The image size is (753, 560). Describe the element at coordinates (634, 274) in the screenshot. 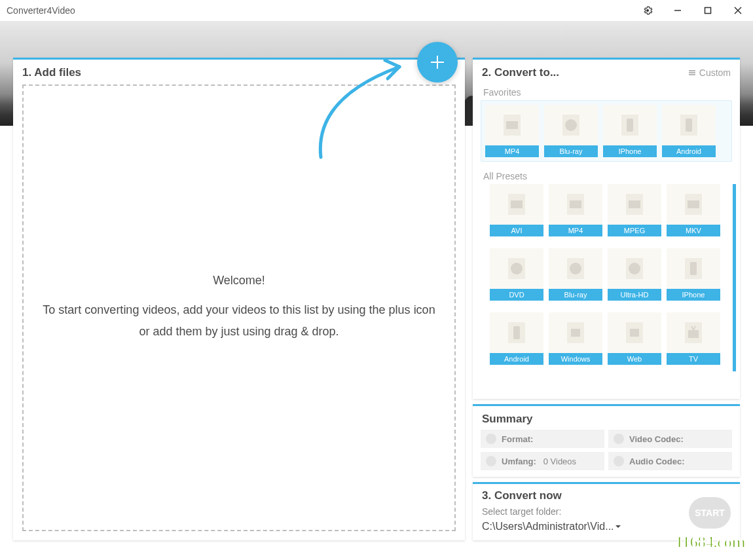

I see `preset-ultrahd: Ultra-HD` at that location.